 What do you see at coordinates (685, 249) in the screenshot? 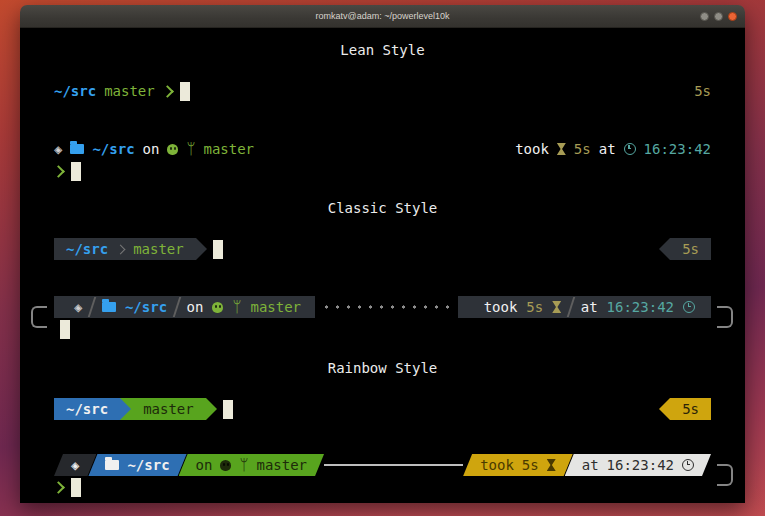
I see `classic-oneline-right: 5s` at bounding box center [685, 249].